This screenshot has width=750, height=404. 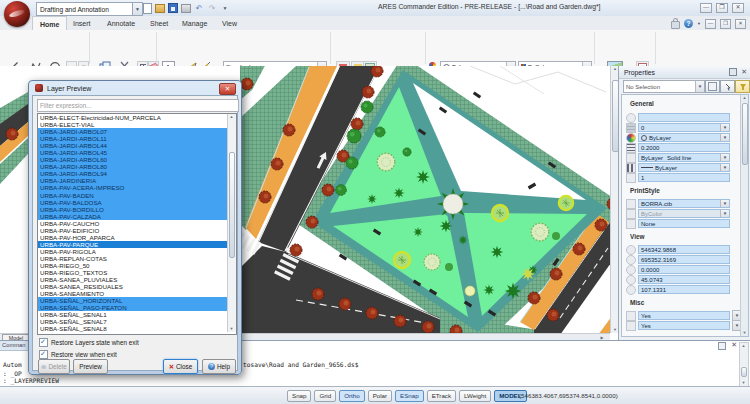 I want to click on print-button, so click(x=186, y=8).